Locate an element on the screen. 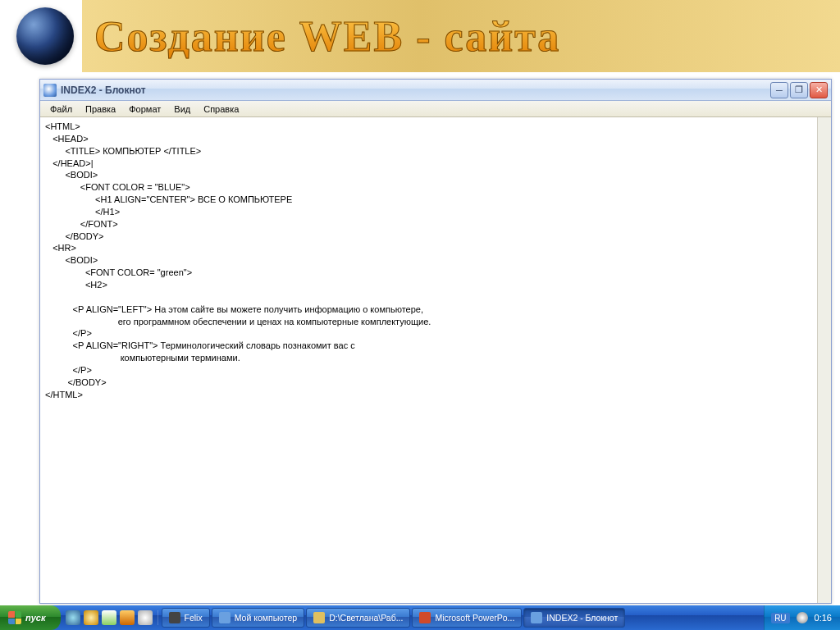 This screenshot has width=840, height=630. task-app-icon is located at coordinates (175, 618).